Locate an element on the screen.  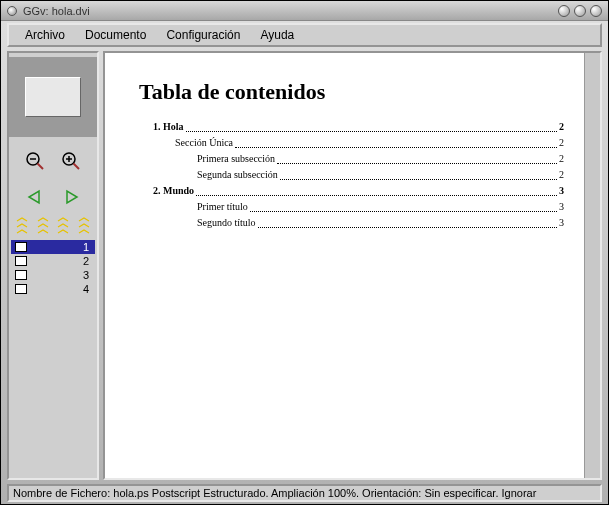
triangle-left-icon is located at coordinates (35, 197).